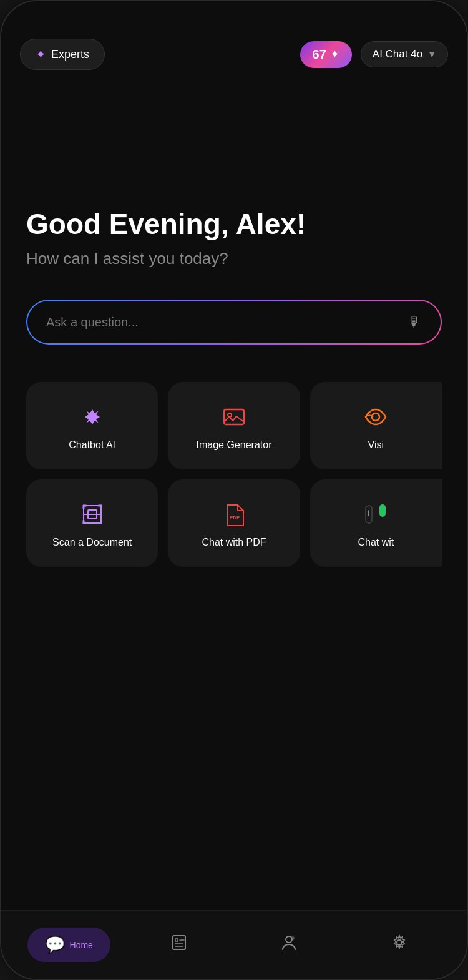 The image size is (468, 980). What do you see at coordinates (233, 426) in the screenshot?
I see `feature-card-image-generator: Image Generator` at bounding box center [233, 426].